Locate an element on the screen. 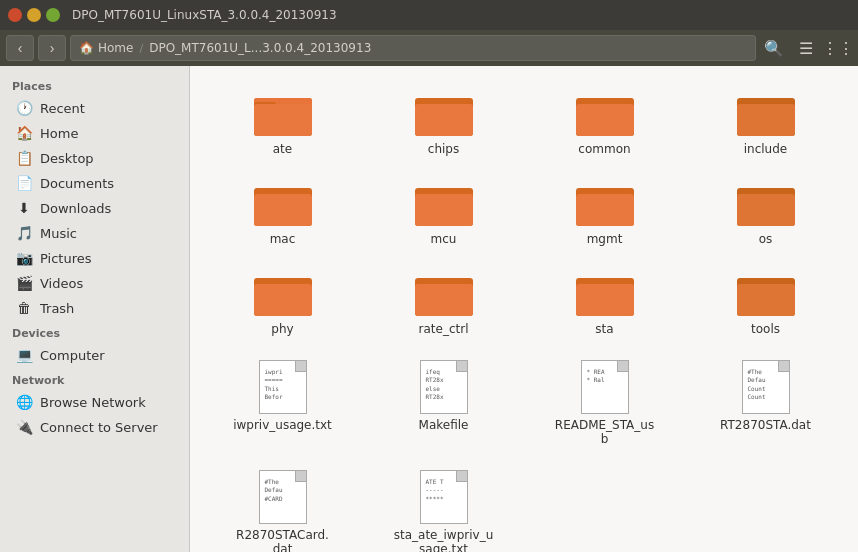  title-bar: DPO_MT7601U_LinuxSTA_3.0.0.4_20130913 is located at coordinates (429, 15).